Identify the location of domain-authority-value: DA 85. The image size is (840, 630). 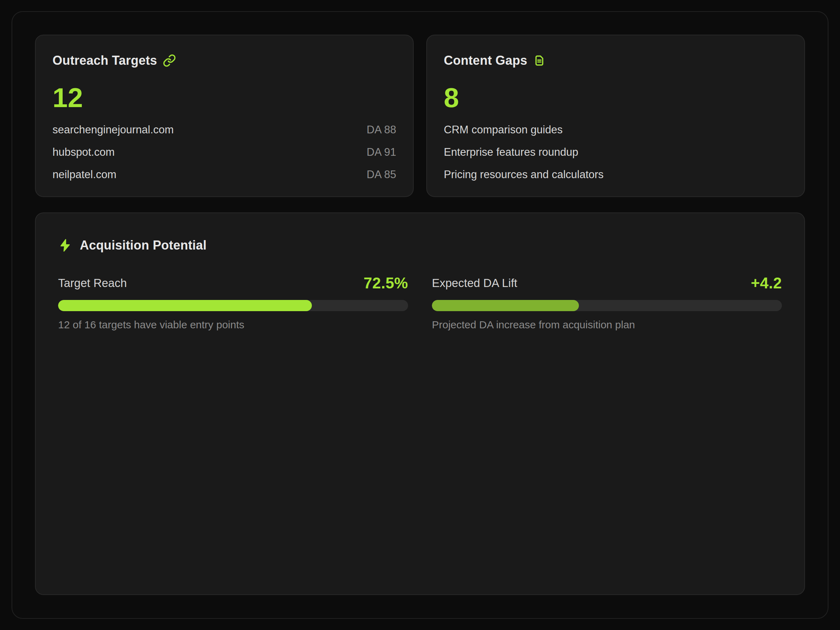
(381, 175).